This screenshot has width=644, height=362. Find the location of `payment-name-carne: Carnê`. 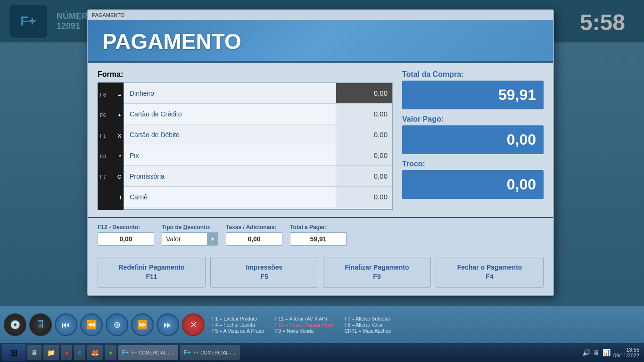

payment-name-carne: Carnê is located at coordinates (230, 197).